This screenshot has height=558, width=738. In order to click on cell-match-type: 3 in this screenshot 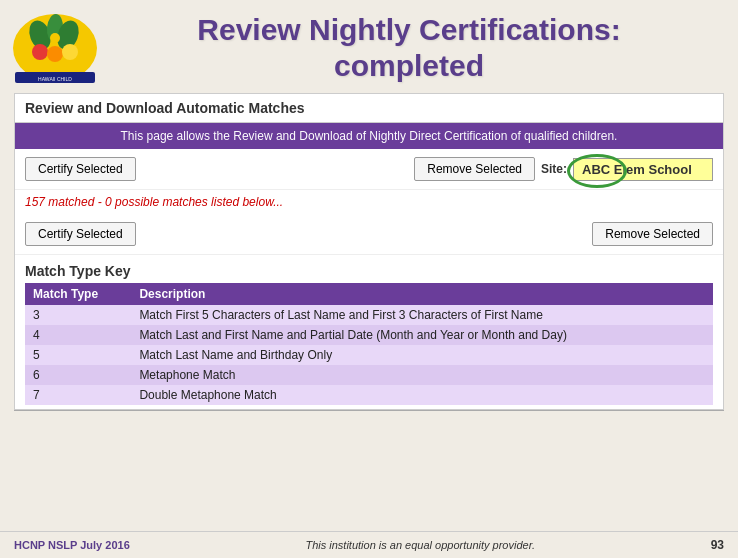, I will do `click(78, 315)`.